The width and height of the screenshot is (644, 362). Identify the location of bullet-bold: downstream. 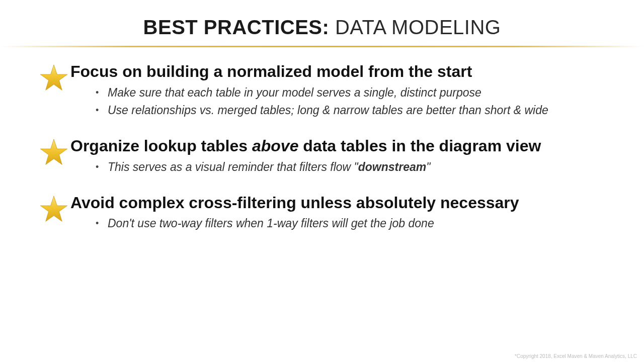
(392, 167).